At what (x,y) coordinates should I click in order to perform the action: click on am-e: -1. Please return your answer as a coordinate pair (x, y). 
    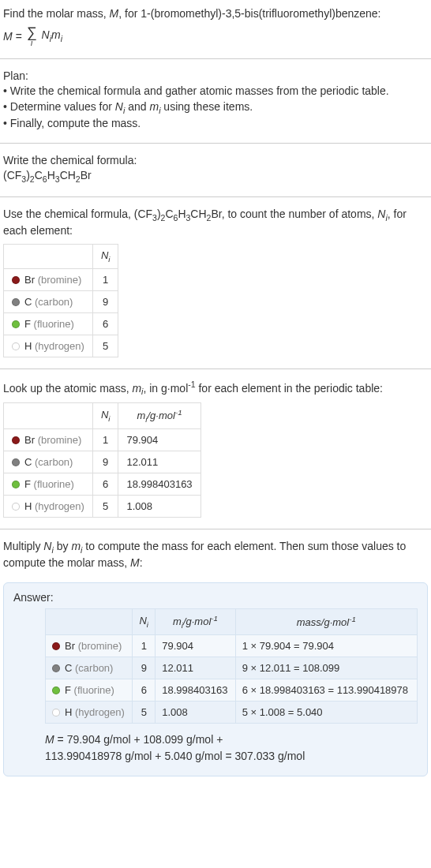
    Looking at the image, I should click on (191, 384).